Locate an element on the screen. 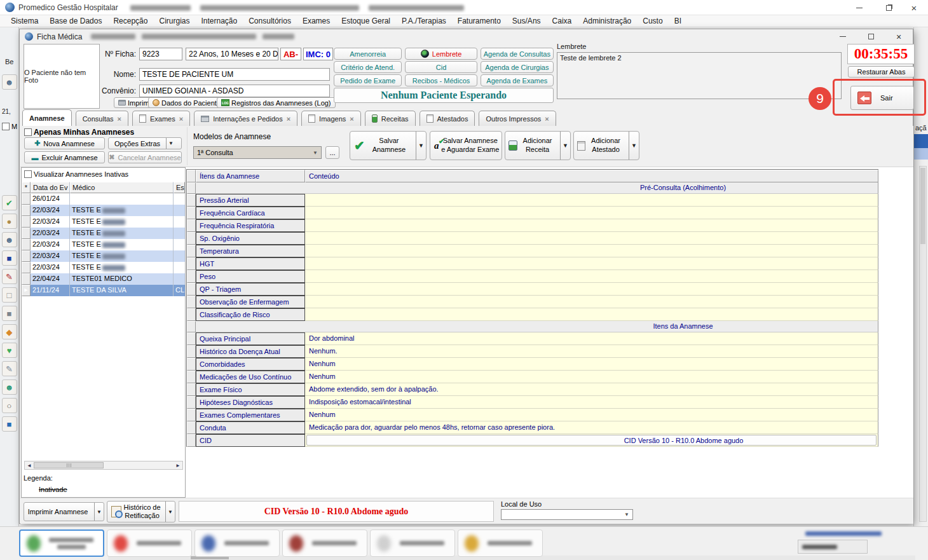 The height and width of the screenshot is (560, 928). history-row: 22/04/24TESTE01 MEDICO is located at coordinates (103, 279).